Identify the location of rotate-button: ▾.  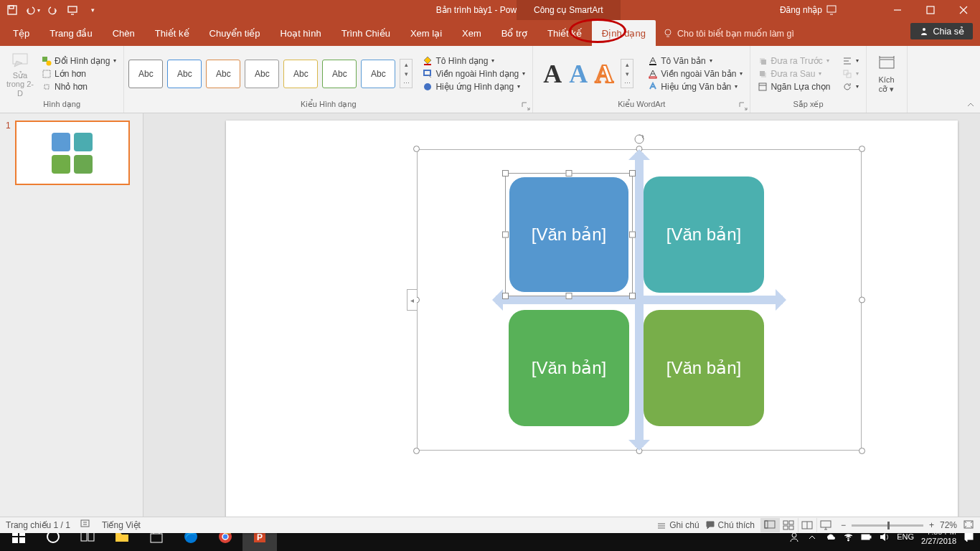
(851, 87).